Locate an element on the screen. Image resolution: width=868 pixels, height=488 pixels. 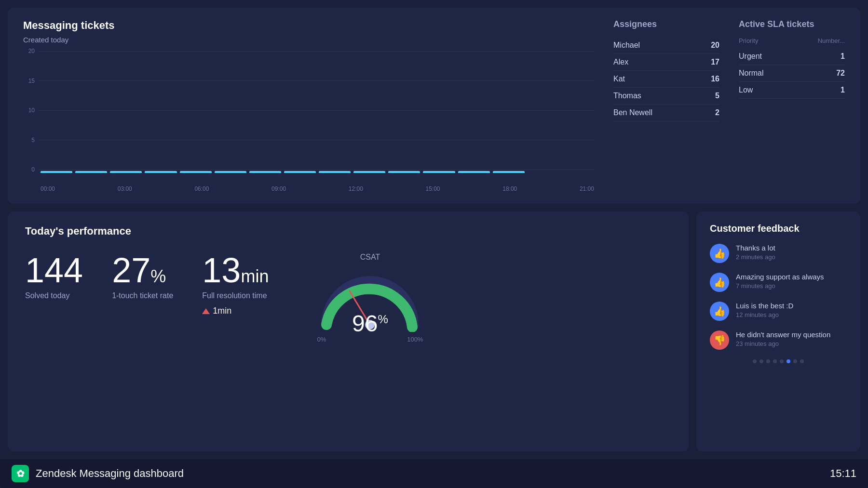
sla-row-2: Low1 is located at coordinates (792, 91).